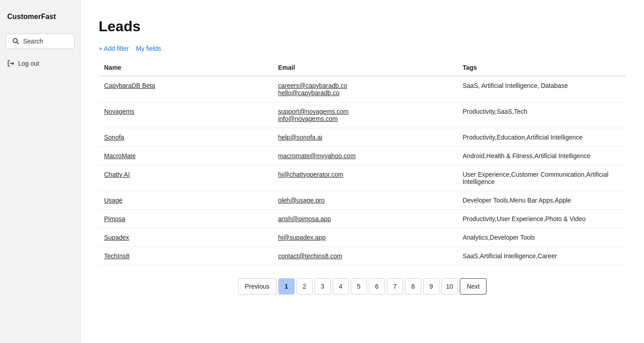 The height and width of the screenshot is (343, 644). Describe the element at coordinates (16, 41) in the screenshot. I see `search-icon` at that location.